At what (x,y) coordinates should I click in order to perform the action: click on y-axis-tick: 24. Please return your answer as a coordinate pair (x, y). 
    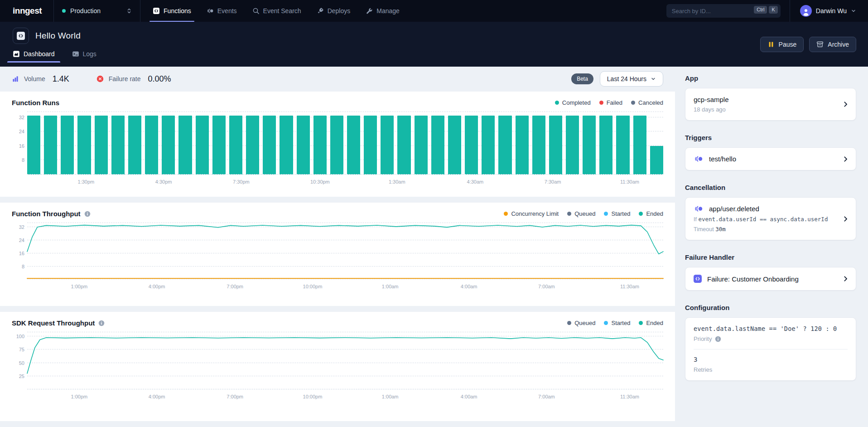
    Looking at the image, I should click on (18, 240).